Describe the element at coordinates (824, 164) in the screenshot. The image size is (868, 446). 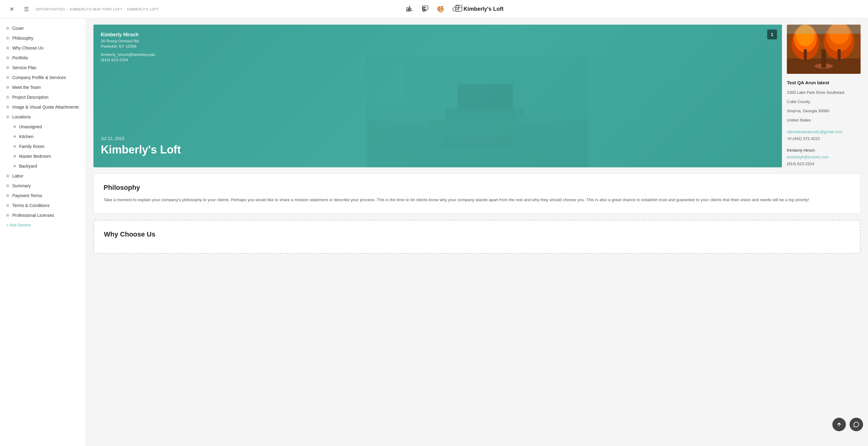
I see `cover-contact-person-phone: (914) 623-2324` at that location.